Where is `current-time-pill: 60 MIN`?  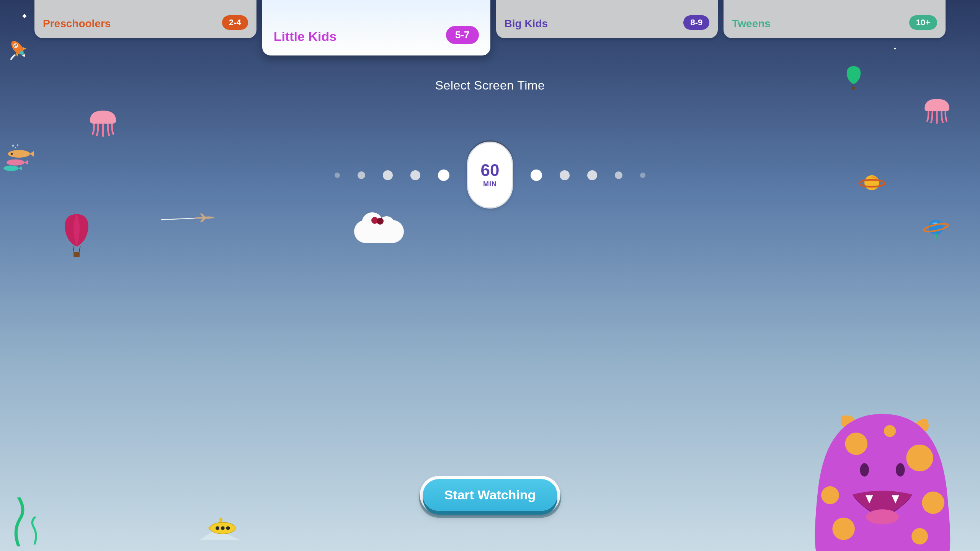 current-time-pill: 60 MIN is located at coordinates (490, 175).